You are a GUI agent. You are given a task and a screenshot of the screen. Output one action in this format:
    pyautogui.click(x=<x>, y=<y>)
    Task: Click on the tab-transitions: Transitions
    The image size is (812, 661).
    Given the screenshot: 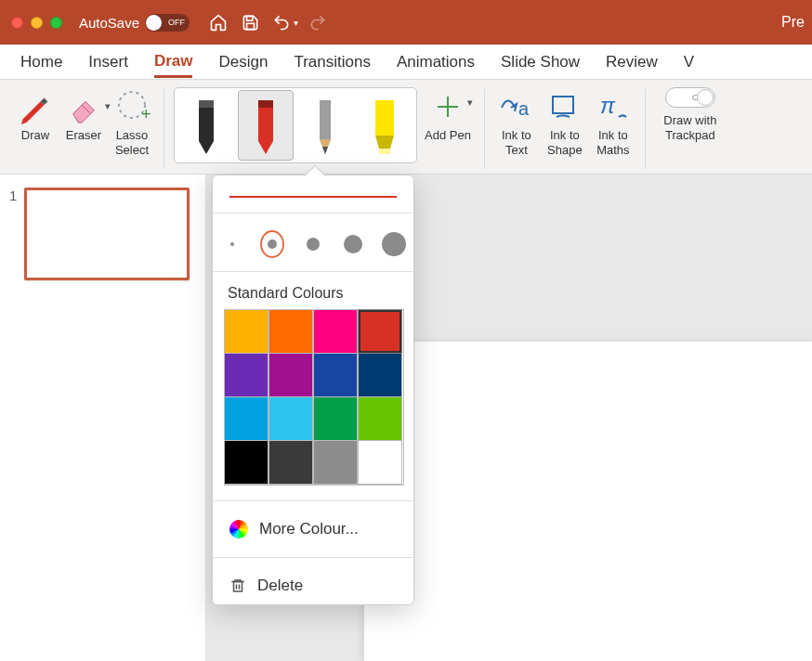 What is the action you would take?
    pyautogui.click(x=333, y=62)
    